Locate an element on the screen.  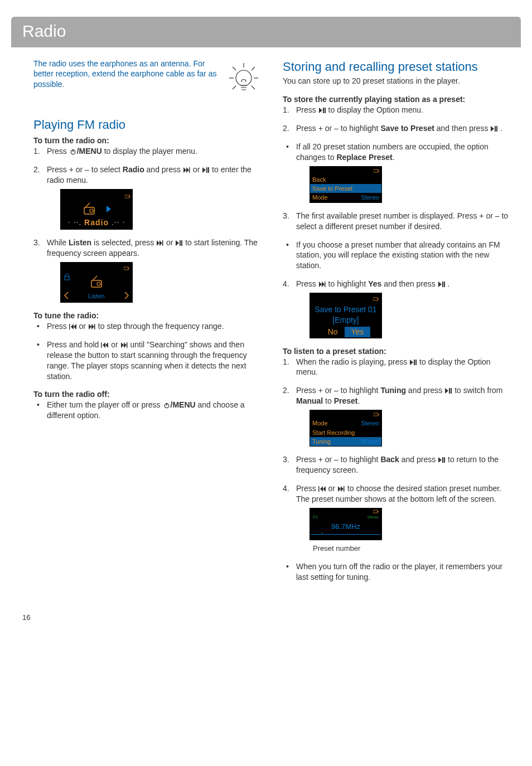
text: is selected, press is located at coordinates (124, 243).